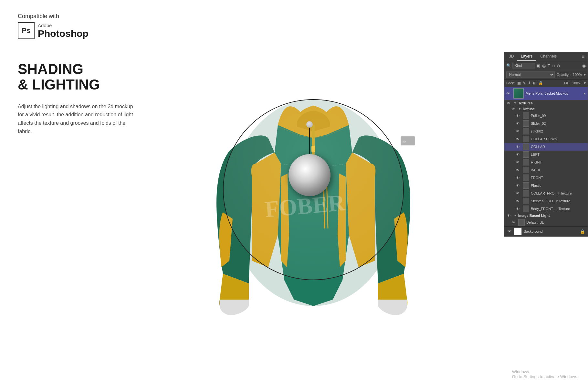 The image size is (588, 392). I want to click on layer-item-name: Slider_02, so click(558, 123).